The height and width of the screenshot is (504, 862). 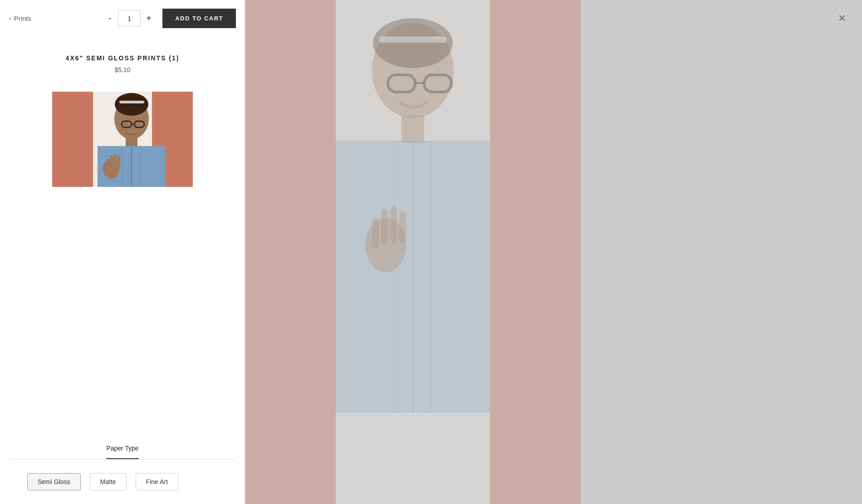 What do you see at coordinates (122, 482) in the screenshot?
I see `paper-options: Semi GlossMatteFine Art` at bounding box center [122, 482].